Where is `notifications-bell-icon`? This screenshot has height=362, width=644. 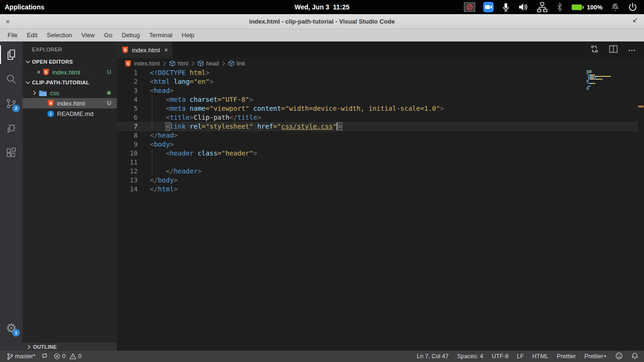 notifications-bell-icon is located at coordinates (635, 356).